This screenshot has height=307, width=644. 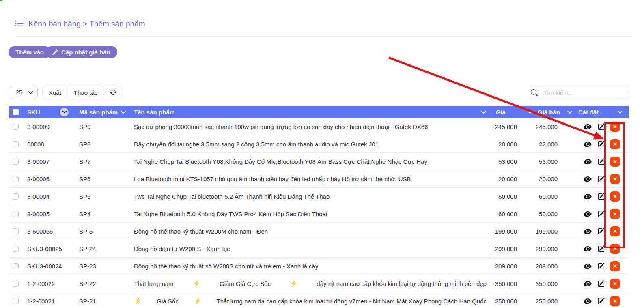 I want to click on price-cell: 209.000, so click(x=511, y=266).